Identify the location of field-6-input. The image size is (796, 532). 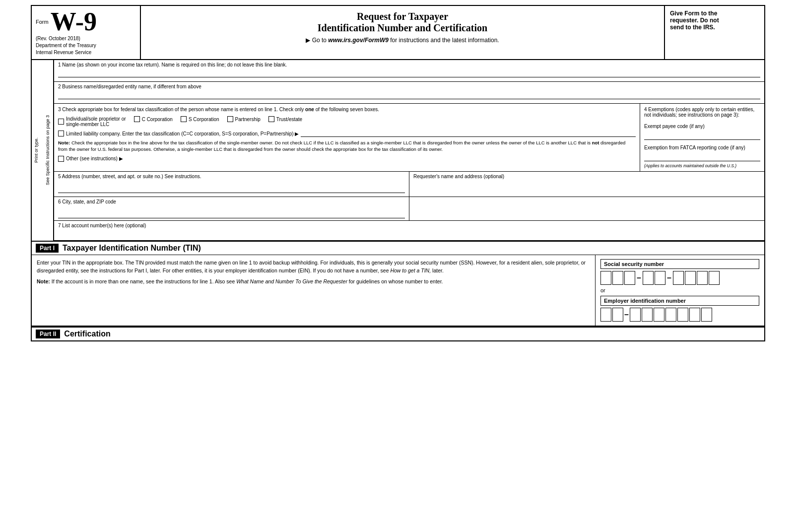
(231, 214).